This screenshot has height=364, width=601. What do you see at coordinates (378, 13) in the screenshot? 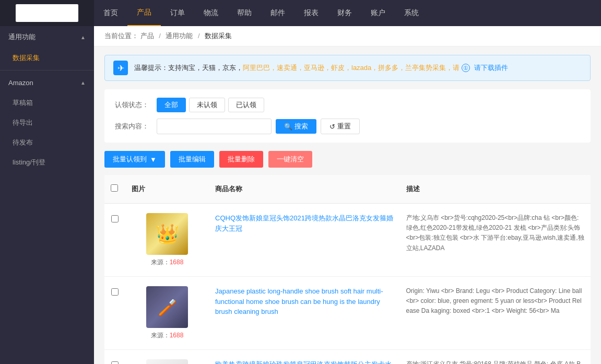
I see `nav-account: 账户` at bounding box center [378, 13].